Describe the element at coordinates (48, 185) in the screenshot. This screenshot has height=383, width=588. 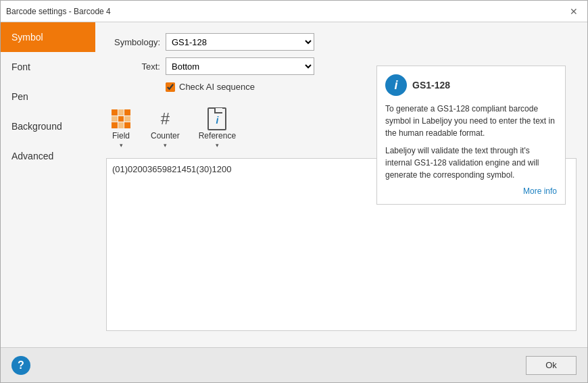
I see `sidebar: Symbol Font Pen Background Advanced` at that location.